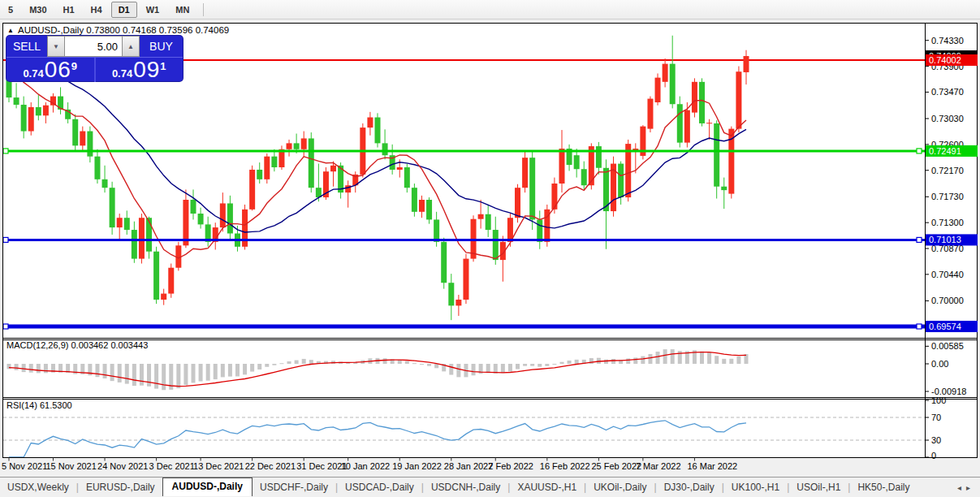 The width and height of the screenshot is (980, 497). I want to click on tab-usdchf-daily: USDCHF-,Daily, so click(294, 487).